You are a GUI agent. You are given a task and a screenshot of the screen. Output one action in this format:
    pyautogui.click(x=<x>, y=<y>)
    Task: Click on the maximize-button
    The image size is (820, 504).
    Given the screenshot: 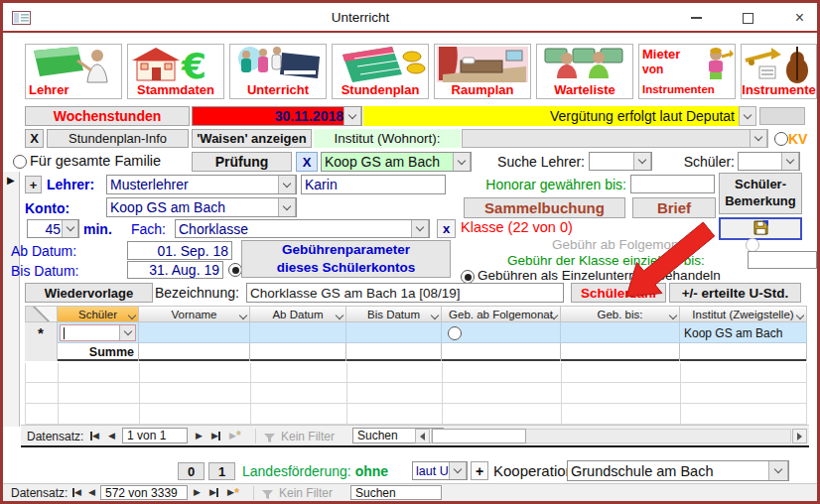 What is the action you would take?
    pyautogui.click(x=749, y=18)
    